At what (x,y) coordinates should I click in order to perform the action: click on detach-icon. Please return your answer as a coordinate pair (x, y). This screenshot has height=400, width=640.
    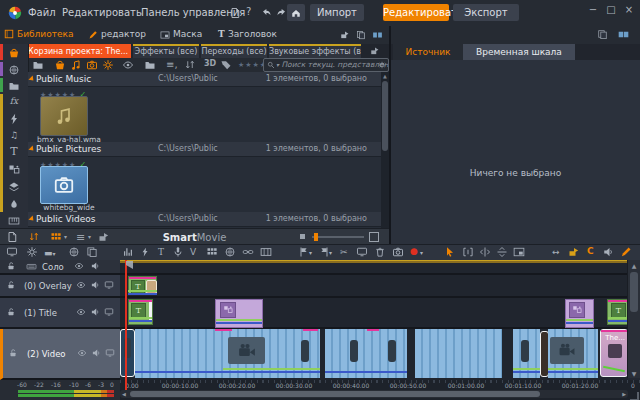
    Looking at the image, I should click on (345, 35).